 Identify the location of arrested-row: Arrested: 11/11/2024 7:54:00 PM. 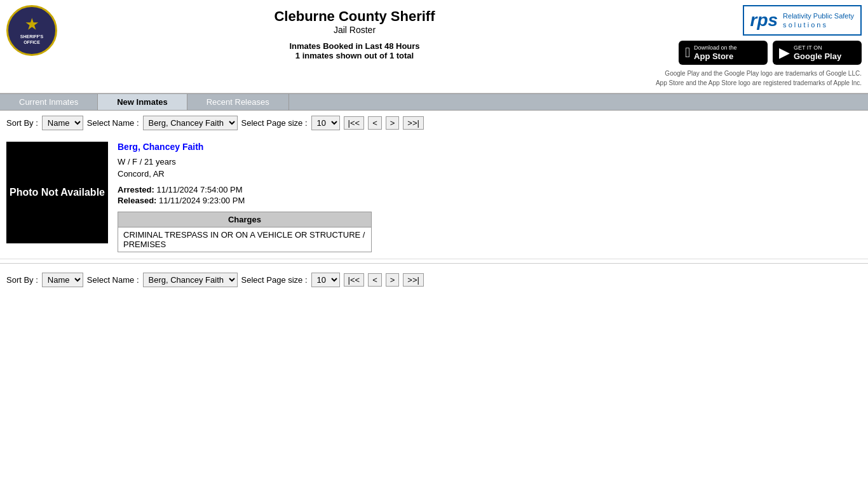
(489, 189).